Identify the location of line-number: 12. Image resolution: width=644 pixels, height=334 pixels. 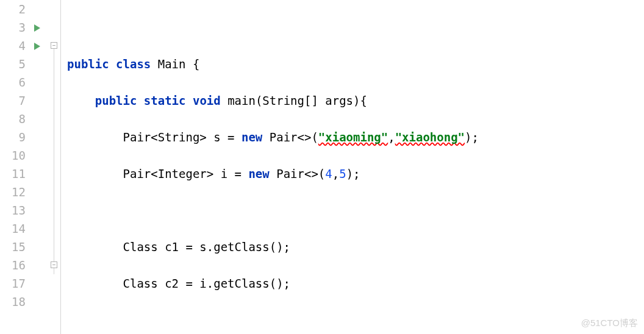
(13, 192).